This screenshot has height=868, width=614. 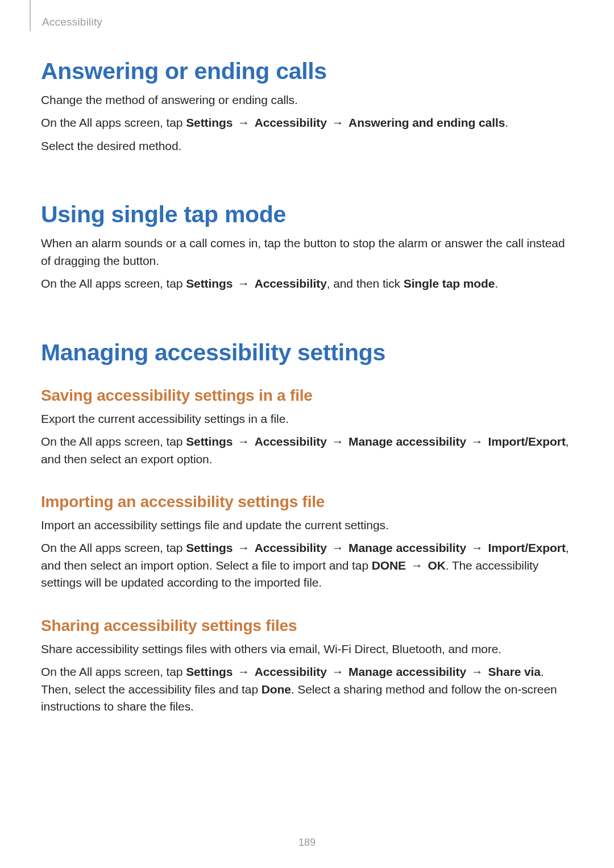 What do you see at coordinates (308, 626) in the screenshot?
I see `subheading-sharing-files: Sharing accessibility settings files` at bounding box center [308, 626].